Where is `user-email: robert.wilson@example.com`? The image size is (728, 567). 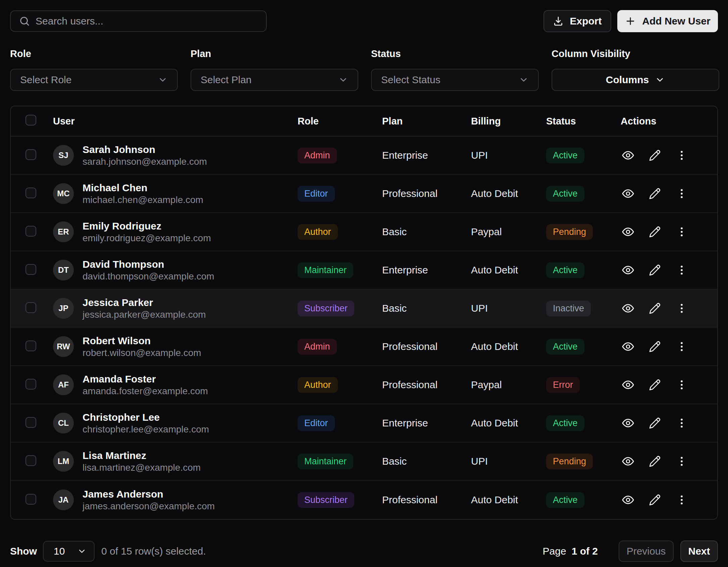 user-email: robert.wilson@example.com is located at coordinates (142, 353).